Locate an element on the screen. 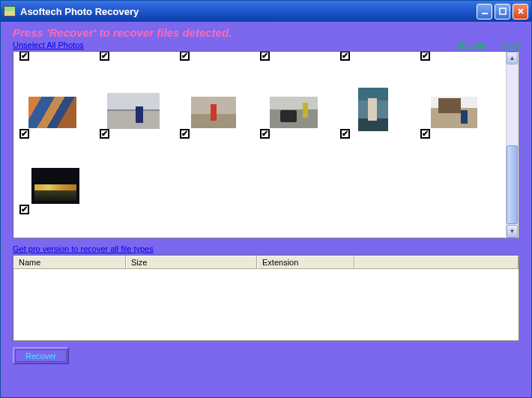 This screenshot has height=398, width=532. scroll-thumb is located at coordinates (513, 184).